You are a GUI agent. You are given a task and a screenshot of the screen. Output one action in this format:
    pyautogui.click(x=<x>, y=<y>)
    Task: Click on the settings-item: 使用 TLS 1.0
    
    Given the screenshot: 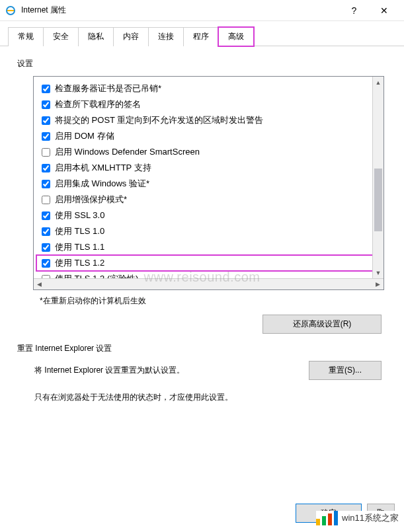 What is the action you would take?
    pyautogui.click(x=209, y=231)
    